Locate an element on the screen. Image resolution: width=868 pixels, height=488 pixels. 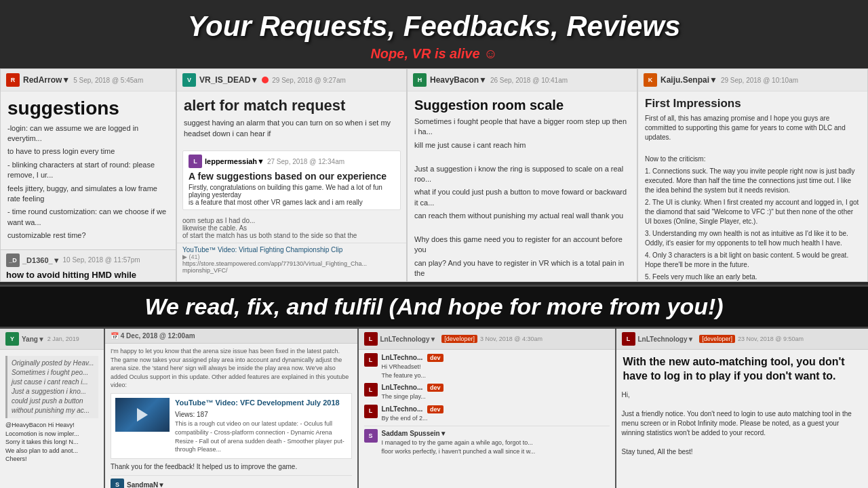
username: HeavyBacon▼ is located at coordinates (458, 80).